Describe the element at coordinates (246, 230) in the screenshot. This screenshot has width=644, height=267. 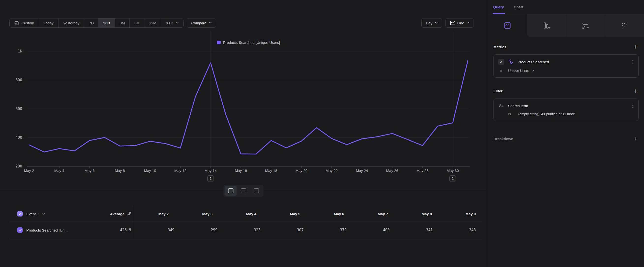
I see `table-cell: 323` at that location.